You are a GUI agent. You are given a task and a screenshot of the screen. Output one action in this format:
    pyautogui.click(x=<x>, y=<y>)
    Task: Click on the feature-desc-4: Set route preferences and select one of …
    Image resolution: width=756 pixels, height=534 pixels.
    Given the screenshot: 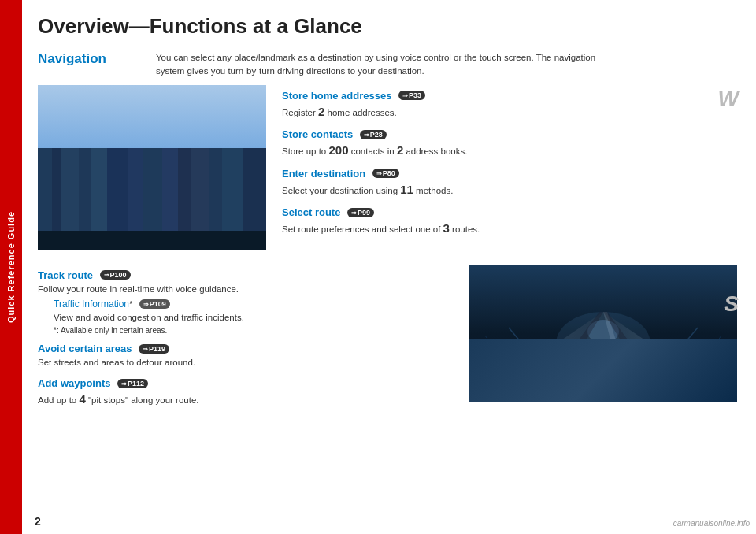 What is the action you would take?
    pyautogui.click(x=510, y=228)
    